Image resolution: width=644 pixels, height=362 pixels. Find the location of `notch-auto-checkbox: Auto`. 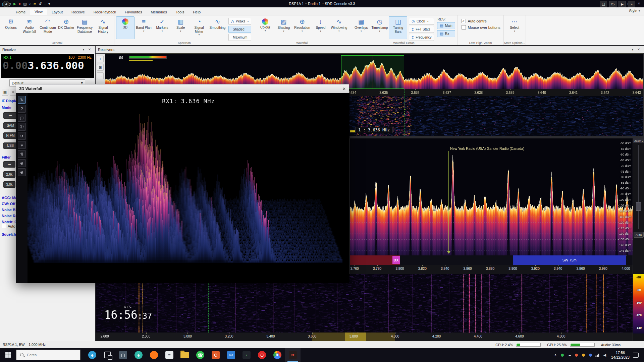

notch-auto-checkbox: Auto is located at coordinates (9, 226).